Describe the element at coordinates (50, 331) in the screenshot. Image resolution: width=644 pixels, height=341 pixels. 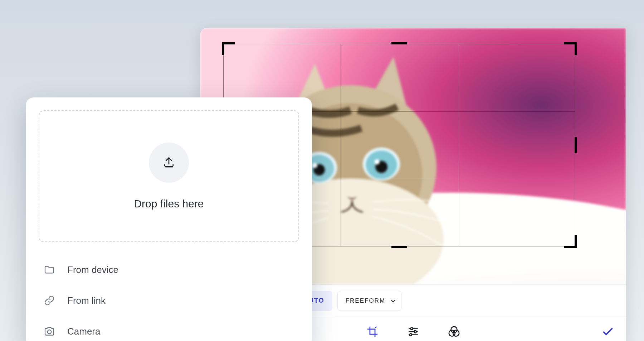
I see `camera-icon` at that location.